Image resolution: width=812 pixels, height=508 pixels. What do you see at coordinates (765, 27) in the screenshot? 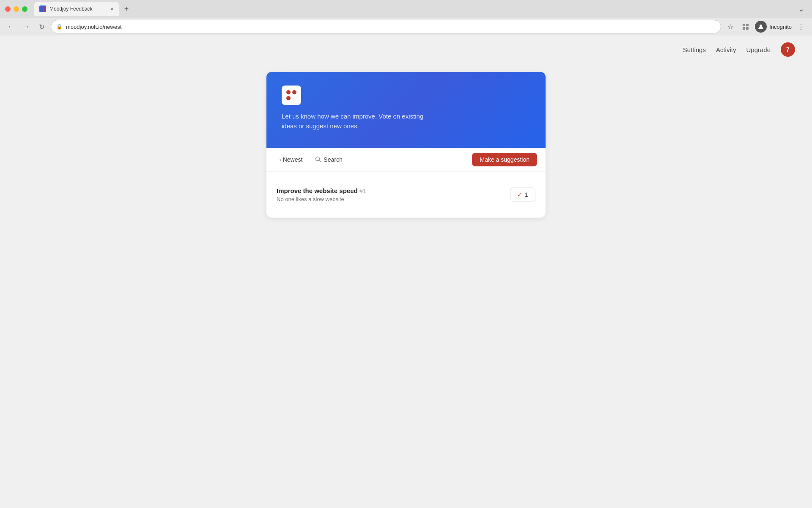
I see `toolbar-actions: ☆ Incognito ⋮` at bounding box center [765, 27].